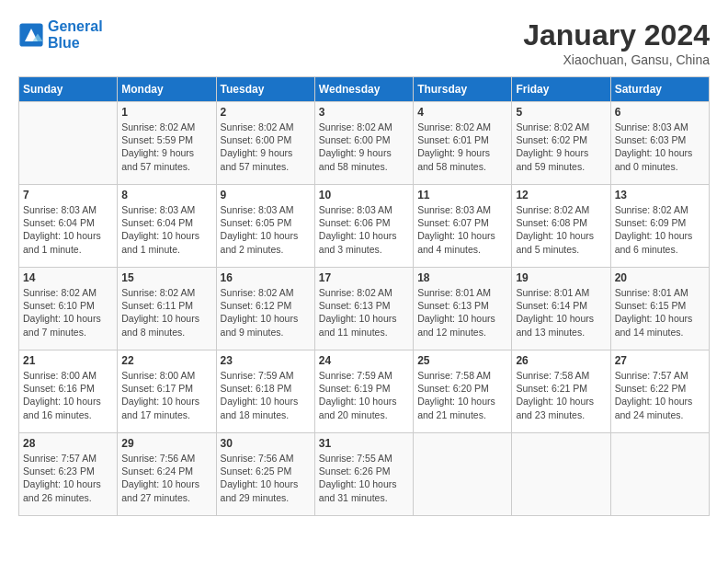 This screenshot has height=563, width=728. I want to click on calendar-cell: 22Sunrise: 8:00 AM Sunset: 6:17 PM Dayli…, so click(167, 392).